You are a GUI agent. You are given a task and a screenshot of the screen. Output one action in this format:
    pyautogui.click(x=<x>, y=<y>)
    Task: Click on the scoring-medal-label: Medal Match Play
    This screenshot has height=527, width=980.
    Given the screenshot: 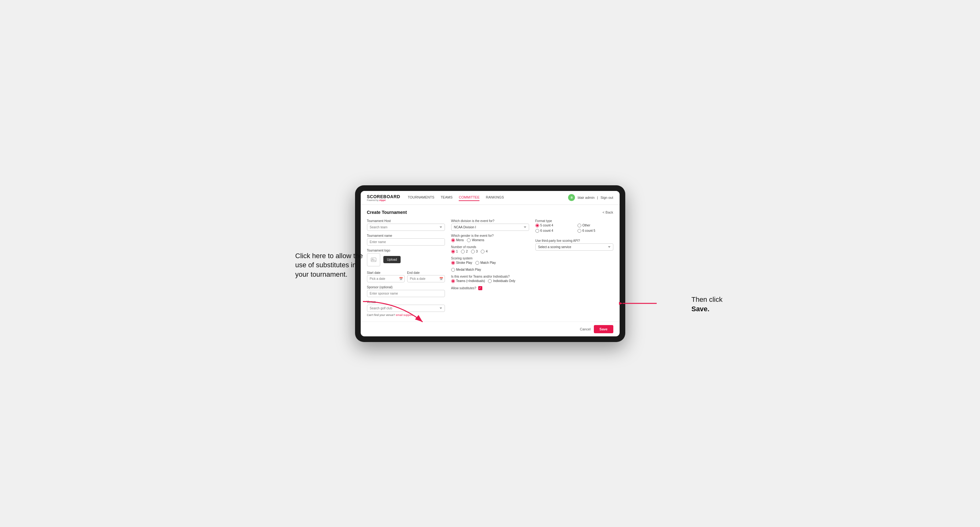 What is the action you would take?
    pyautogui.click(x=469, y=270)
    